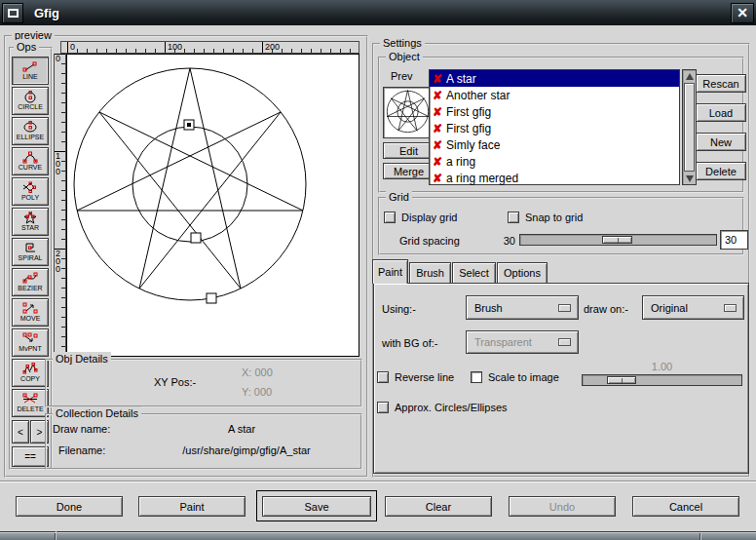  Describe the element at coordinates (721, 142) in the screenshot. I see `new-button: New` at that location.